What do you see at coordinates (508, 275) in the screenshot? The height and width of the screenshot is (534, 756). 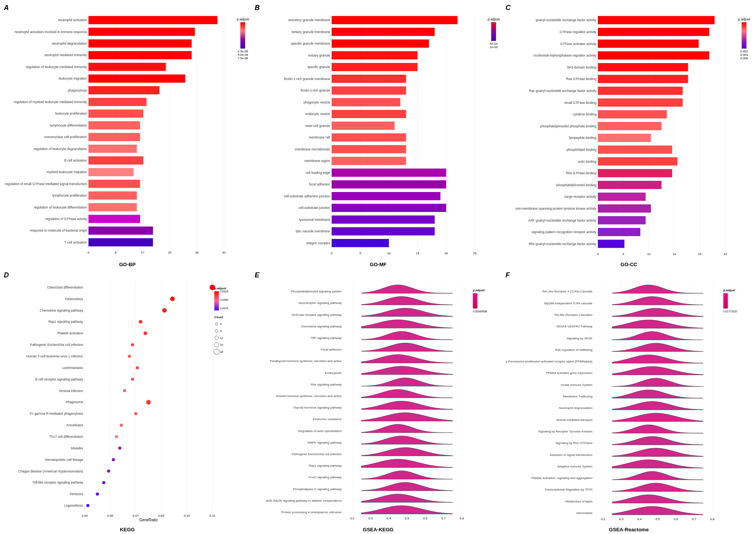 I see `panel-F-label: F` at bounding box center [508, 275].